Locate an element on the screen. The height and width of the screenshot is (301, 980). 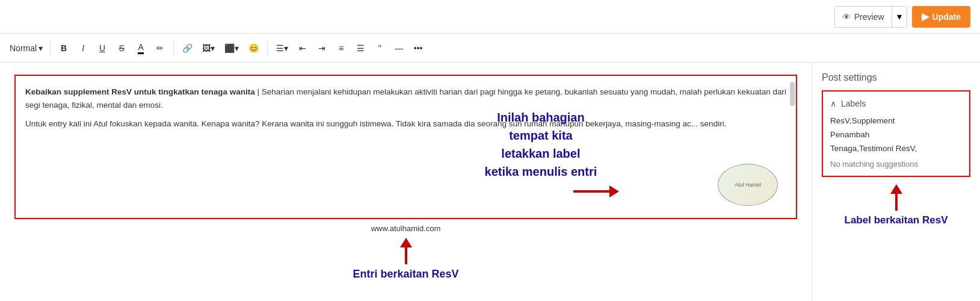
no-matching-suggestions: No matching suggestions is located at coordinates (896, 164).